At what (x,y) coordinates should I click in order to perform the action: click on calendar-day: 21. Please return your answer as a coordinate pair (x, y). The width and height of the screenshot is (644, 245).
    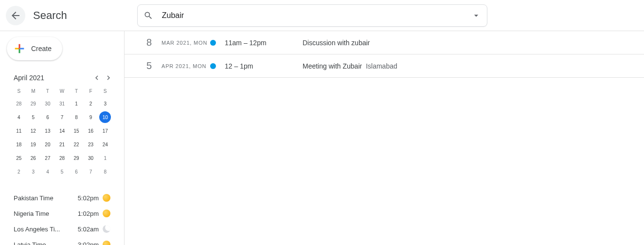
    Looking at the image, I should click on (62, 144).